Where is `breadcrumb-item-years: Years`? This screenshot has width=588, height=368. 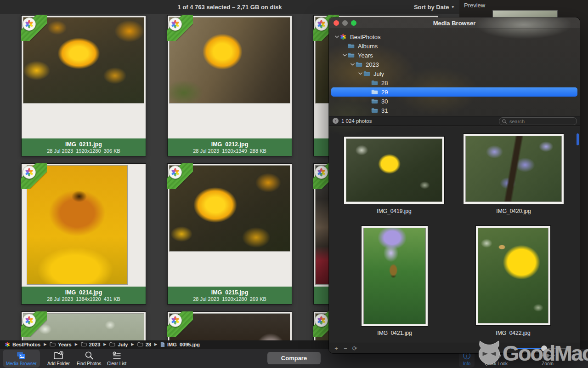
breadcrumb-item-years: Years is located at coordinates (61, 345).